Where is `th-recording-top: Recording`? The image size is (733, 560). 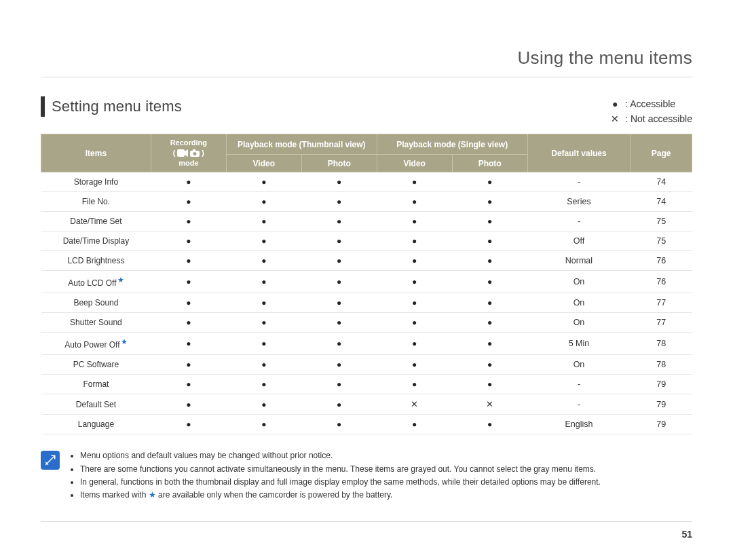 th-recording-top: Recording is located at coordinates (189, 143).